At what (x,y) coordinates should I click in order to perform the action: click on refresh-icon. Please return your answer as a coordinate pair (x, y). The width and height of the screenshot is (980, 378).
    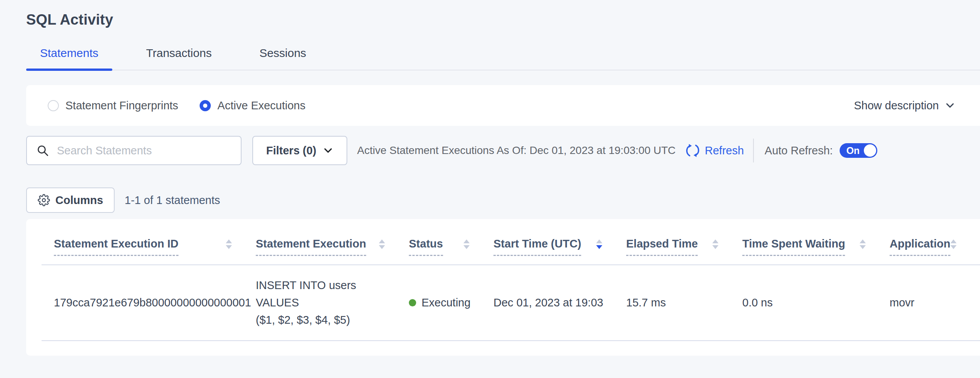
    Looking at the image, I should click on (693, 151).